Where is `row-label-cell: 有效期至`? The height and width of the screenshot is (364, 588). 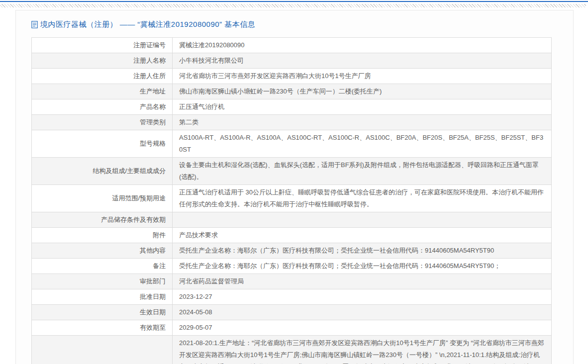 row-label-cell: 有效期至 is located at coordinates (102, 328).